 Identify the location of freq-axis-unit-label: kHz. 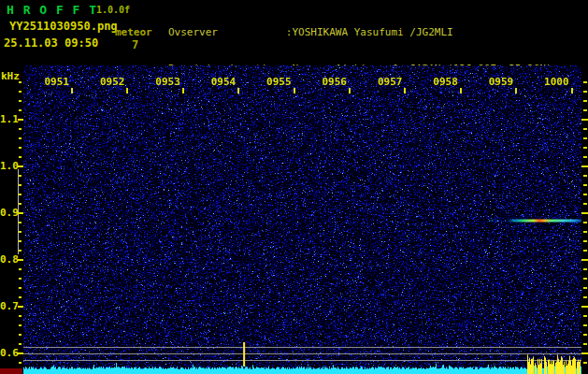
(10, 77).